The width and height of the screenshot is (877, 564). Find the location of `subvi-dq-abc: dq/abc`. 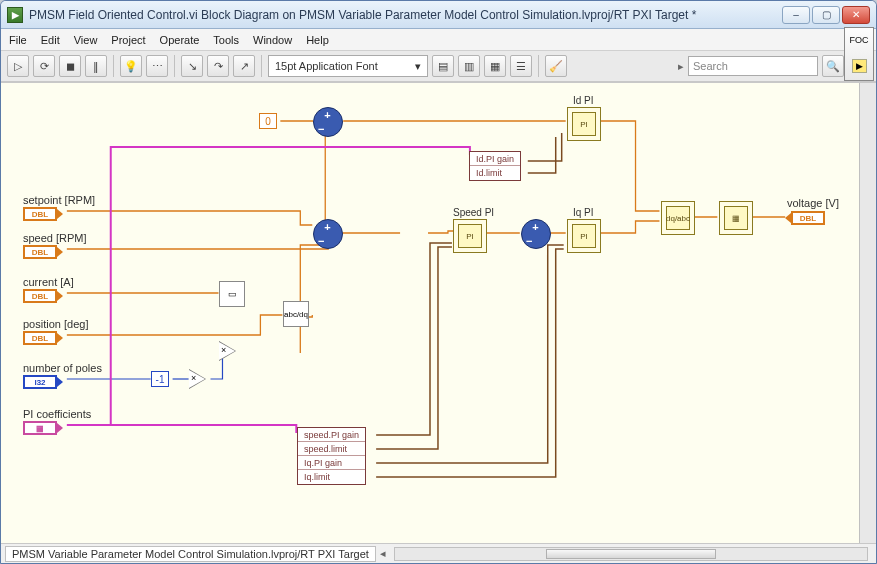

subvi-dq-abc: dq/abc is located at coordinates (678, 218).